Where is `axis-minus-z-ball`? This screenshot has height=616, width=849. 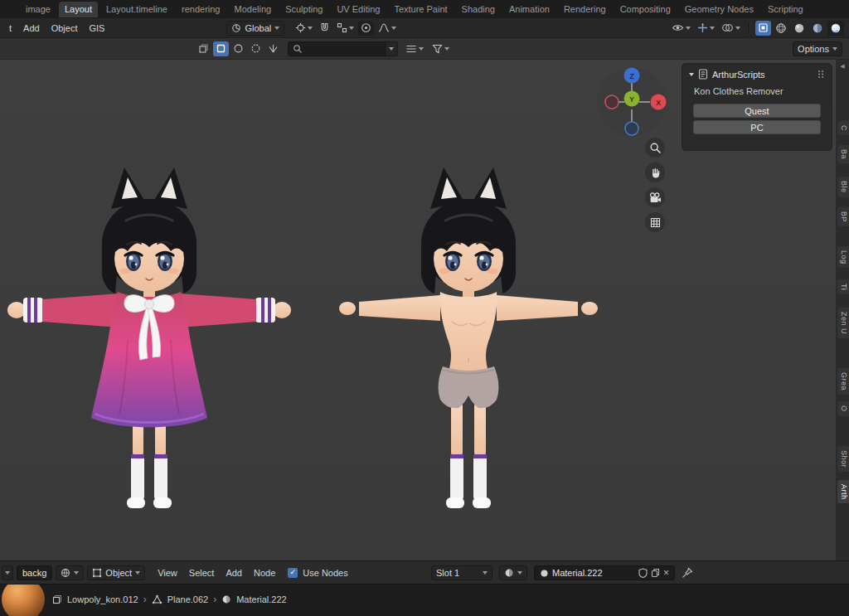 axis-minus-z-ball is located at coordinates (632, 129).